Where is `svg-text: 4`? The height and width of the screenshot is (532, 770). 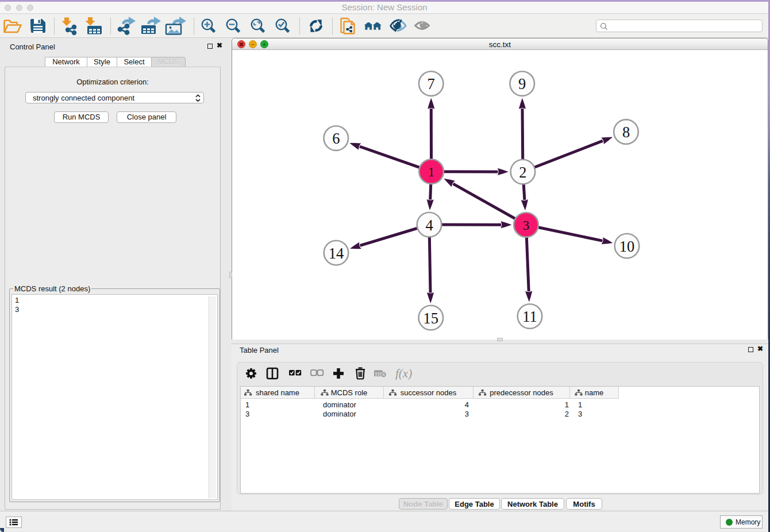
svg-text: 4 is located at coordinates (430, 225).